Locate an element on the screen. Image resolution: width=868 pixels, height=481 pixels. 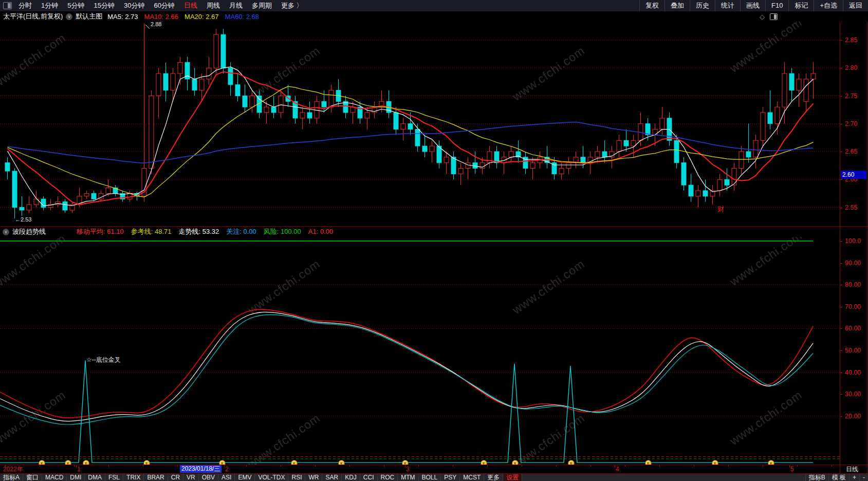
panel-layout-icon is located at coordinates (774, 16).